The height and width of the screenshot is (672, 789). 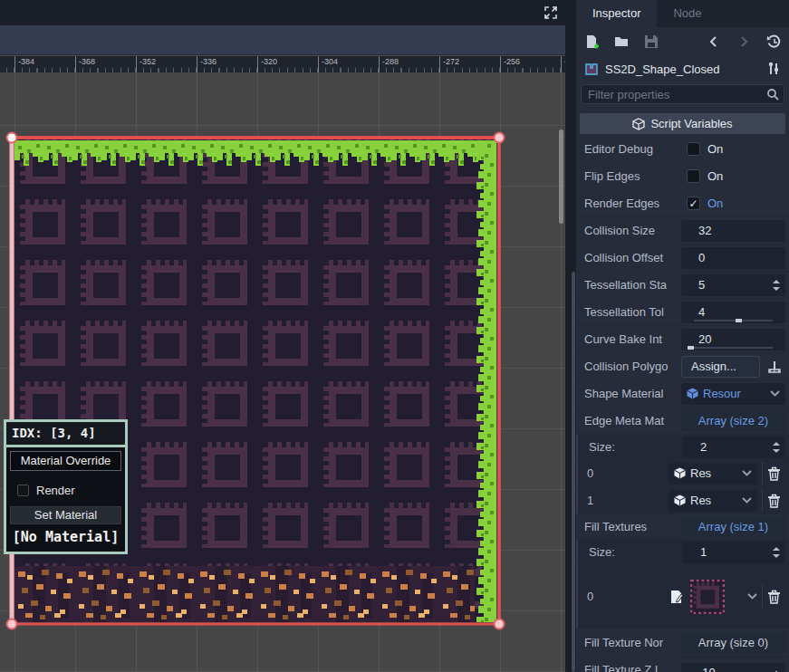 I want to click on material-override-button: Material Override, so click(x=65, y=461).